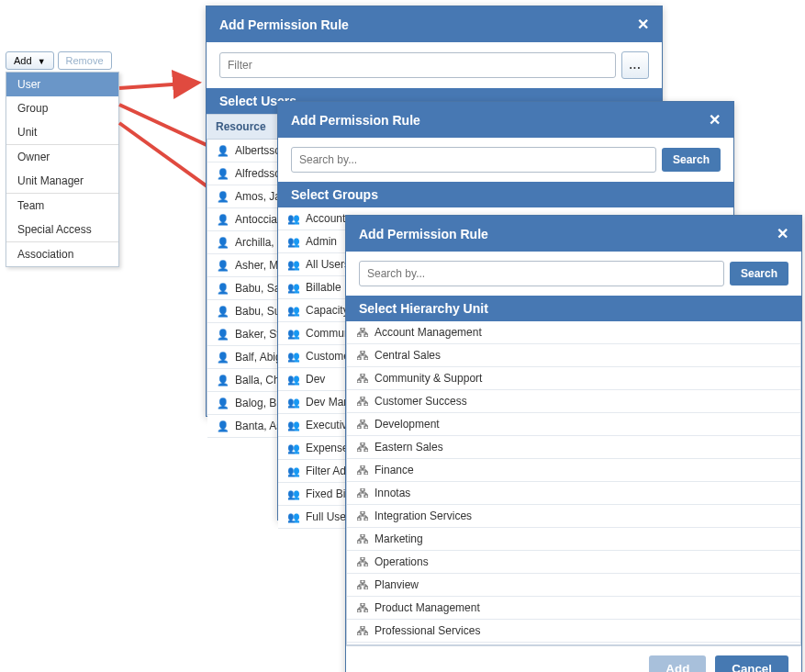  What do you see at coordinates (574, 494) in the screenshot?
I see `list-item: Innotas` at bounding box center [574, 494].